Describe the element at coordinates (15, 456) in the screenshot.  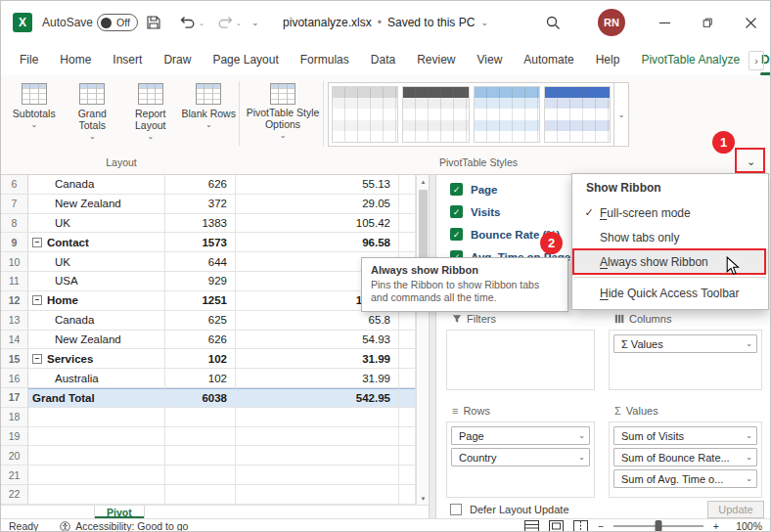
I see `row-header: 20` at that location.